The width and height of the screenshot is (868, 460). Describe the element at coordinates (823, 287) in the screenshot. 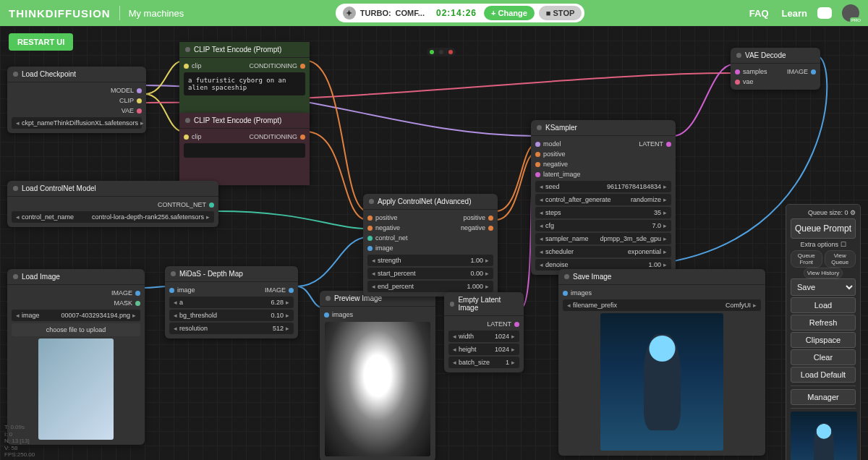

I see `save-select: Save` at that location.